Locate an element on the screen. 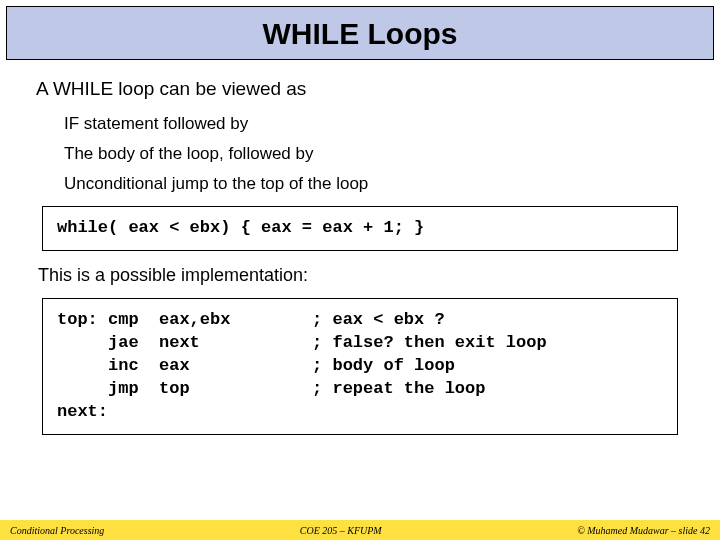 This screenshot has height=540, width=720. lead-text: A WHILE loop can be viewed as is located at coordinates (360, 89).